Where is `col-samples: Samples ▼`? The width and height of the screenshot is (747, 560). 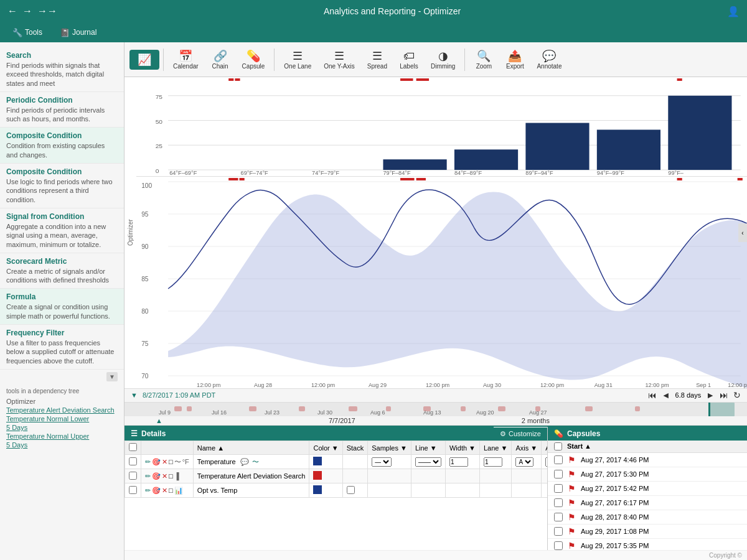
col-samples: Samples ▼ is located at coordinates (390, 448).